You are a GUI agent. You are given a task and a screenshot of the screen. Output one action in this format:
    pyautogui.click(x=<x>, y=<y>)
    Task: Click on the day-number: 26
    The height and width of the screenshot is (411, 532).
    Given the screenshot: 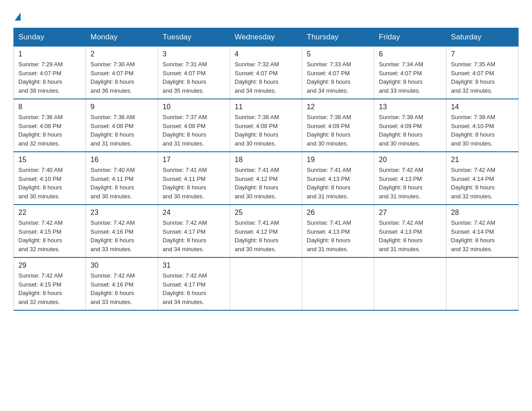 What is the action you would take?
    pyautogui.click(x=338, y=213)
    